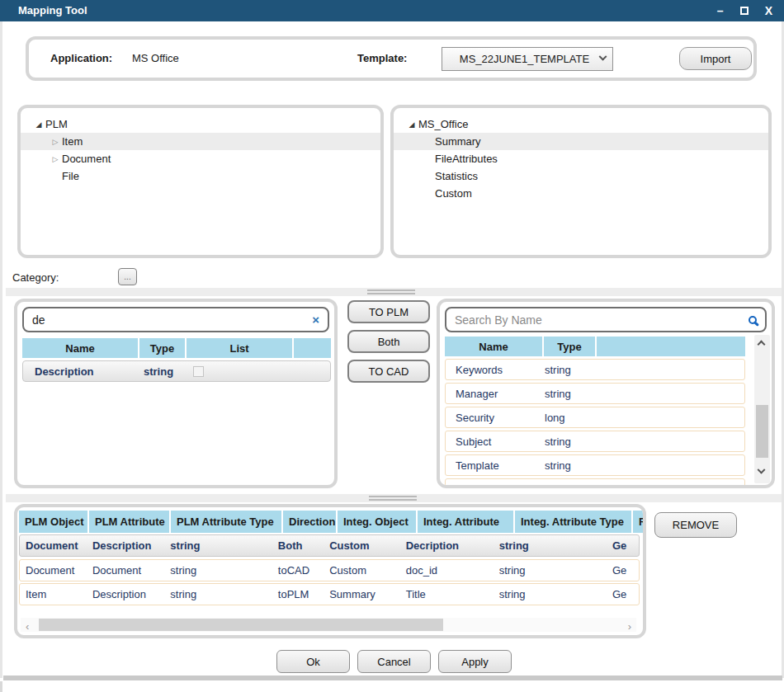  I want to click on column-header: PLM Object, so click(53, 521).